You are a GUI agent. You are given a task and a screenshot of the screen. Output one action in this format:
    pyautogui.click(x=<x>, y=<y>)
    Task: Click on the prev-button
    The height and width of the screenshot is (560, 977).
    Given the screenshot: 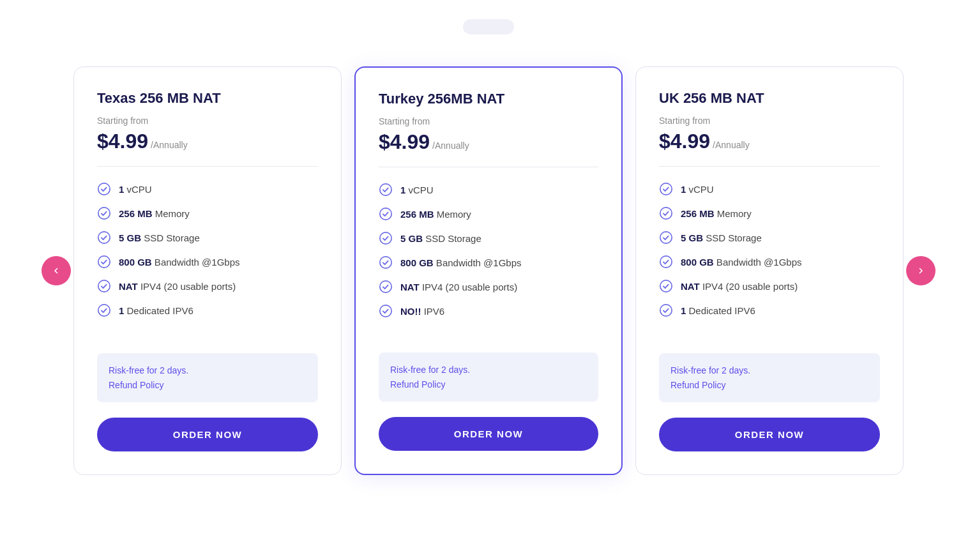 What is the action you would take?
    pyautogui.click(x=56, y=271)
    